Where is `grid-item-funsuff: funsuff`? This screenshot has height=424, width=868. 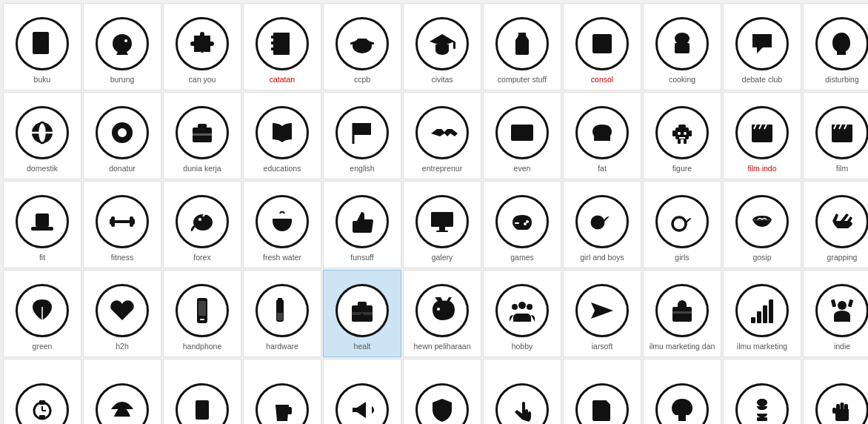
grid-item-funsuff: funsuff is located at coordinates (362, 225).